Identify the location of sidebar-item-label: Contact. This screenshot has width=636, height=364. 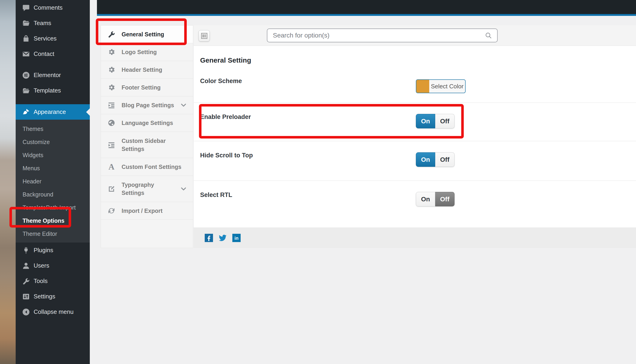
(44, 54).